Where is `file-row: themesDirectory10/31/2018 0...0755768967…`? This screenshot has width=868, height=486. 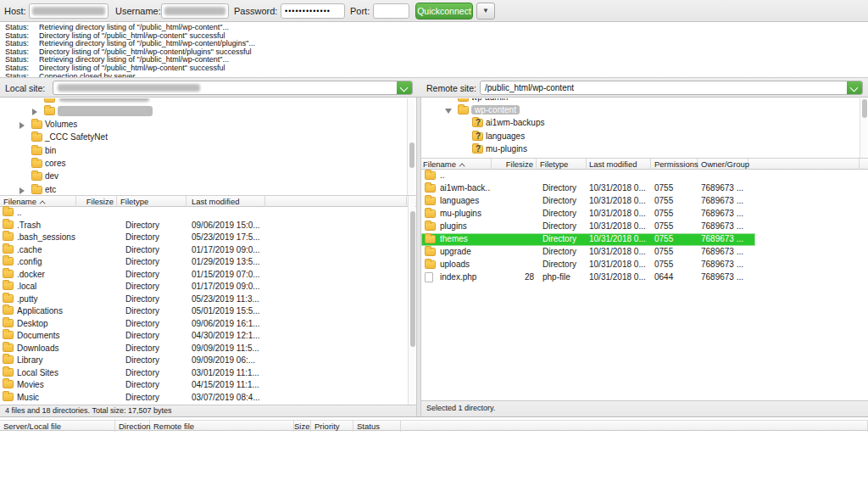
file-row: themesDirectory10/31/2018 0...0755768967… is located at coordinates (644, 239).